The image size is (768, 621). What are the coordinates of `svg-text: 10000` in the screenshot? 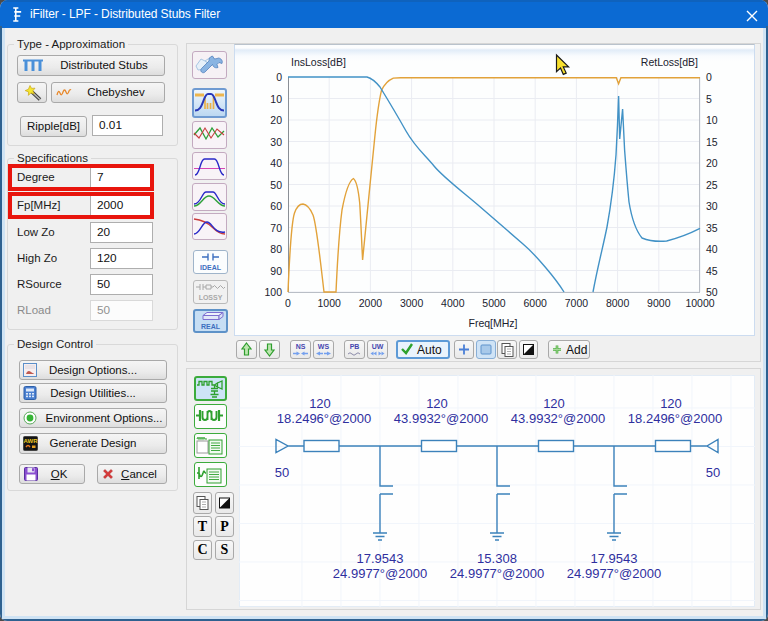 It's located at (700, 303).